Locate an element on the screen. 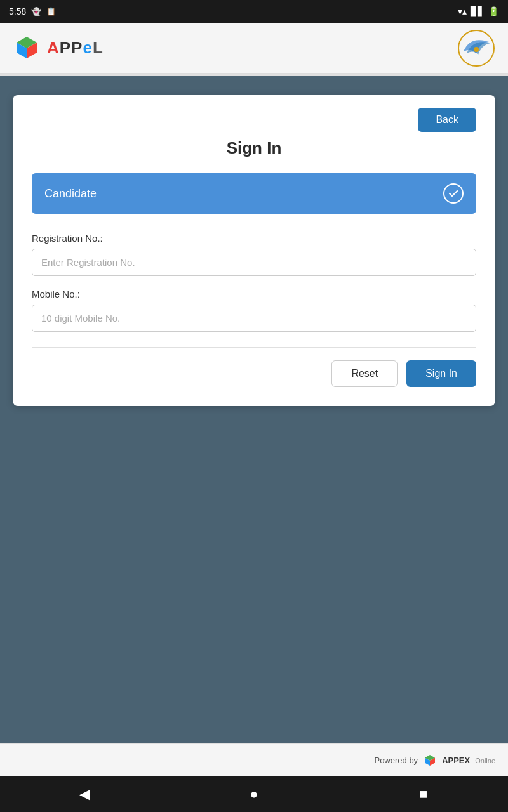 Image resolution: width=508 pixels, height=812 pixels. registration-label: Registration No.: is located at coordinates (254, 239).